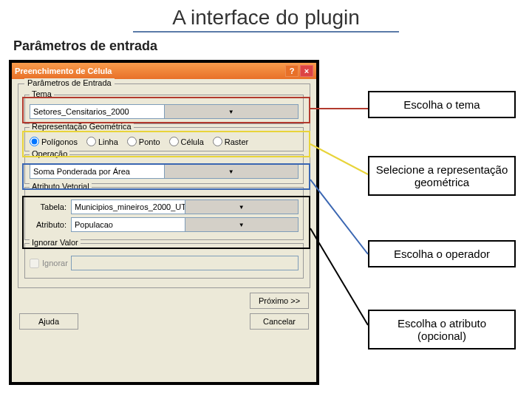 The width and height of the screenshot is (532, 399). Describe the element at coordinates (292, 71) in the screenshot. I see `help-icon: ?` at that location.